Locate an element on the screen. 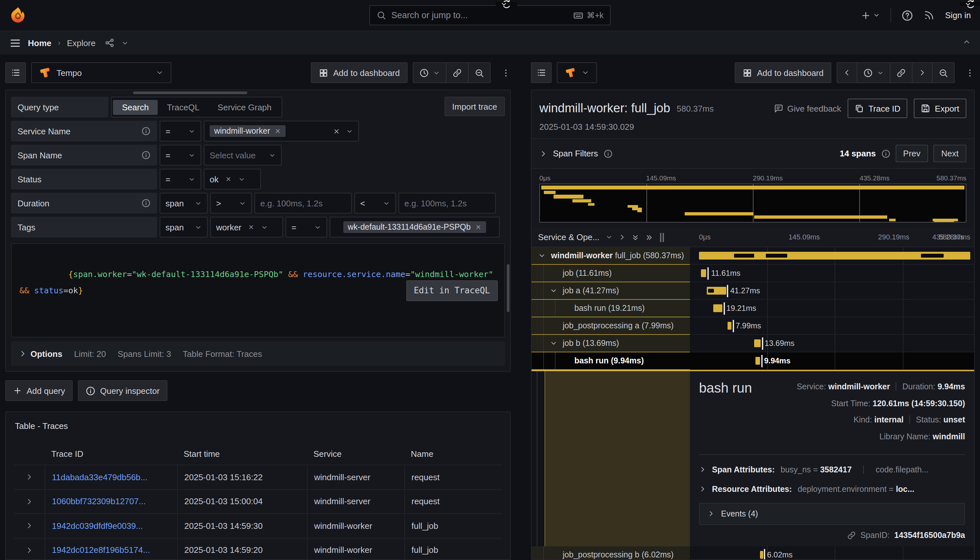 The image size is (980, 560). span-timeline-cell: 13.69ms 13.69ms is located at coordinates (832, 344).